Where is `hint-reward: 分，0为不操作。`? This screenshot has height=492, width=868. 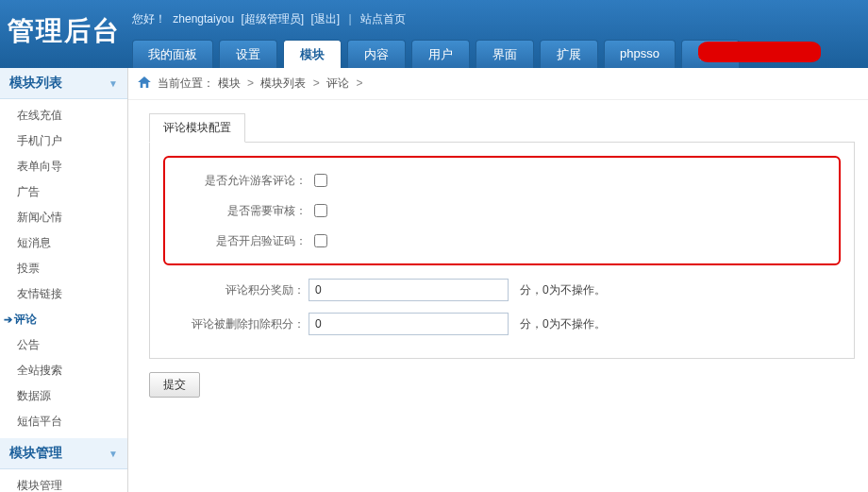 hint-reward: 分，0为不操作。 is located at coordinates (562, 291).